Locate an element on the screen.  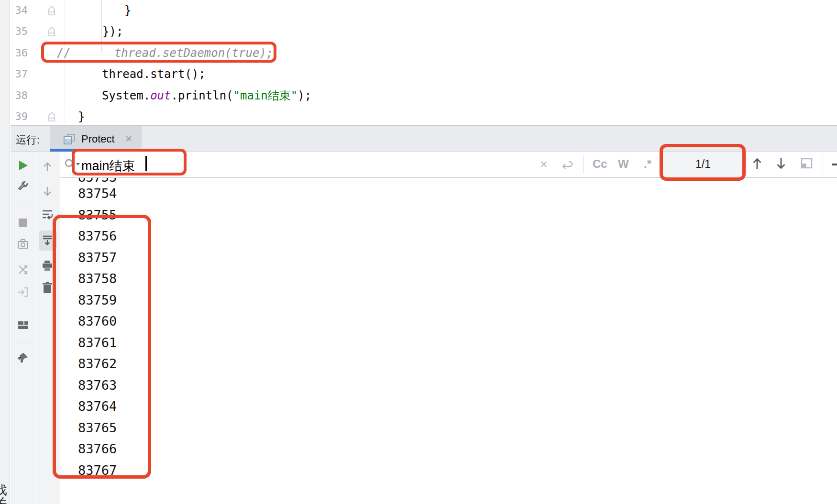
scroll-to-end-button is located at coordinates (47, 241).